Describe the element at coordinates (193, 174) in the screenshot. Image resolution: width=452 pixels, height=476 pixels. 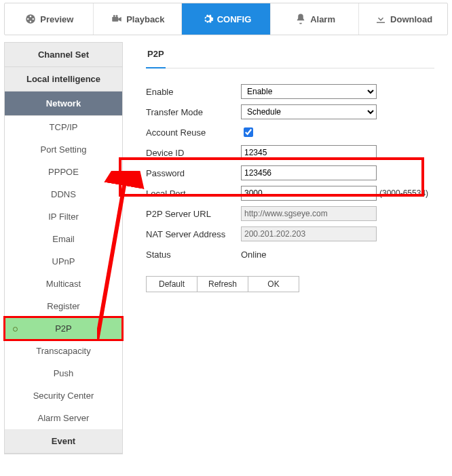
I see `label-password: Password` at that location.